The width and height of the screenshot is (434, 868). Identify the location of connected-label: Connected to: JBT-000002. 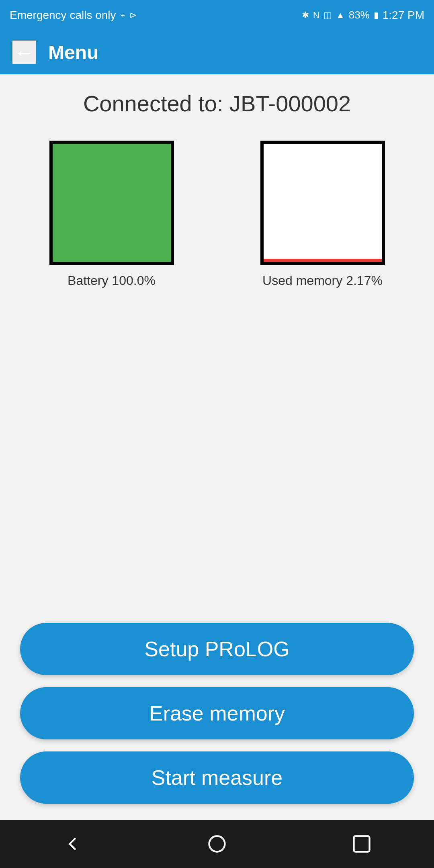
(217, 104).